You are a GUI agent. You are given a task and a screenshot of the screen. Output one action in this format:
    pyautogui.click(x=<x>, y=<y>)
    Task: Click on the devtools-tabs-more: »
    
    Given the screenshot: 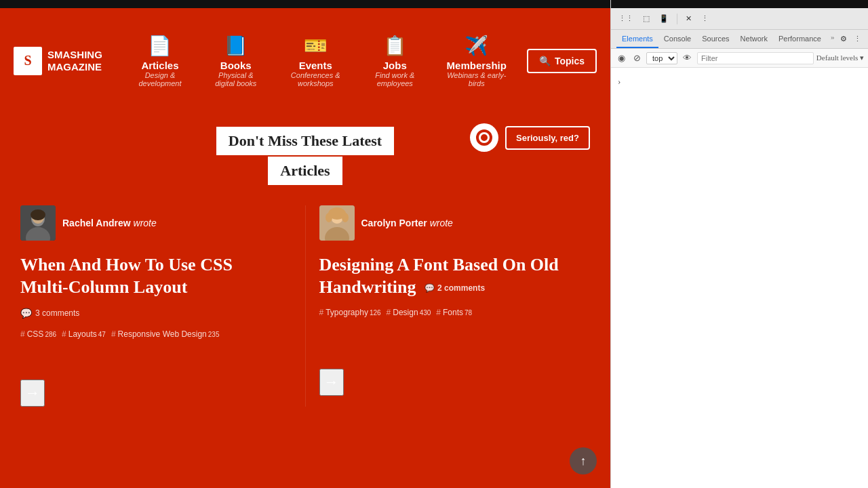 What is the action you would take?
    pyautogui.click(x=833, y=39)
    